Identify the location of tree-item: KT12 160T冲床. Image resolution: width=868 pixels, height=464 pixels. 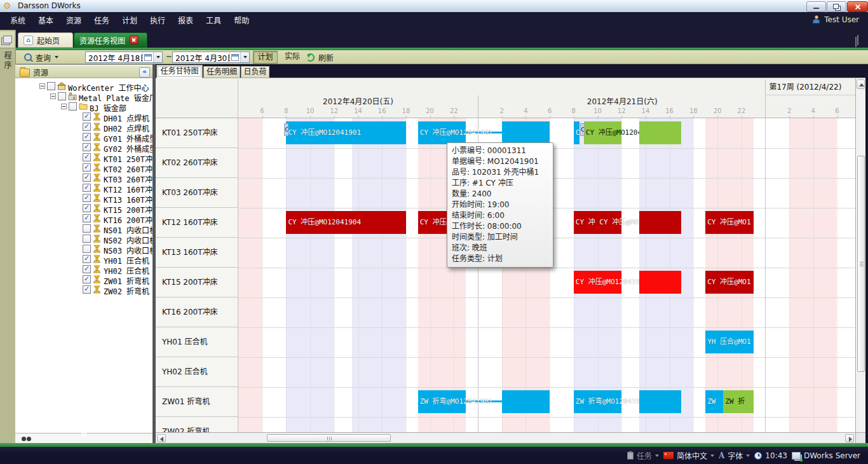
(84, 188).